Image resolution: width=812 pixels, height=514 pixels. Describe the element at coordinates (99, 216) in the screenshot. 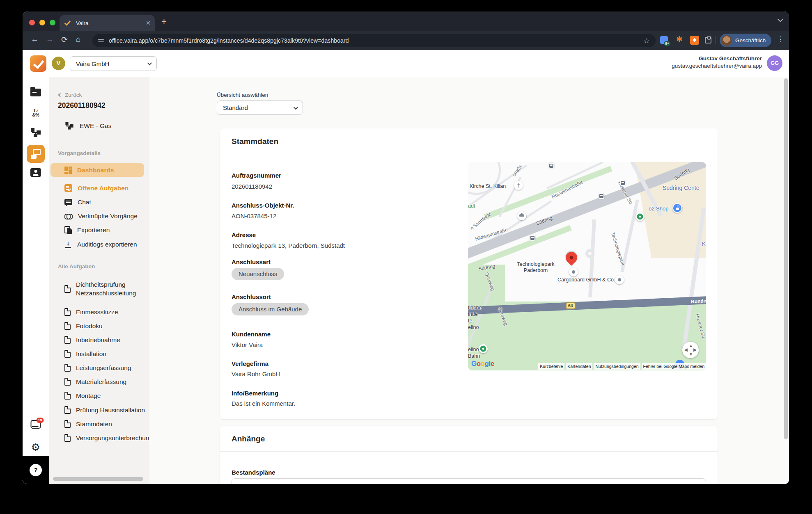

I see `sidebar-item-verknuepfte-vorgaenge: Verknüpfte Vorgänge` at that location.